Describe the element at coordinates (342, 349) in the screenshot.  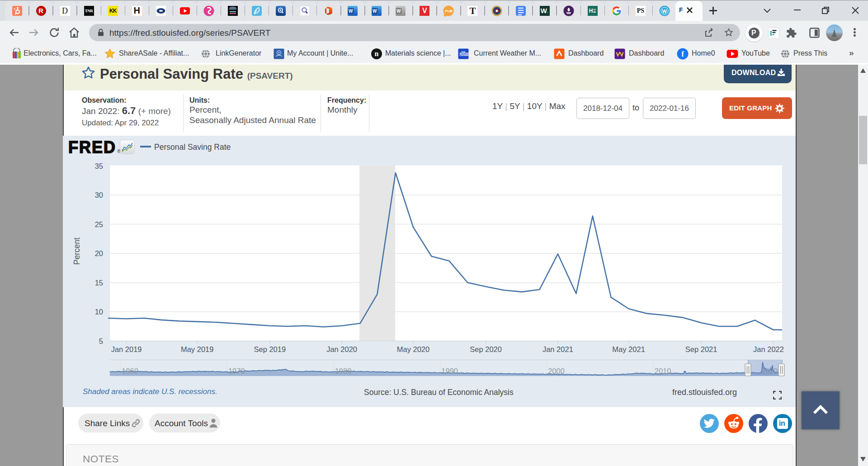
I see `svg-text: Jan 2020` at that location.